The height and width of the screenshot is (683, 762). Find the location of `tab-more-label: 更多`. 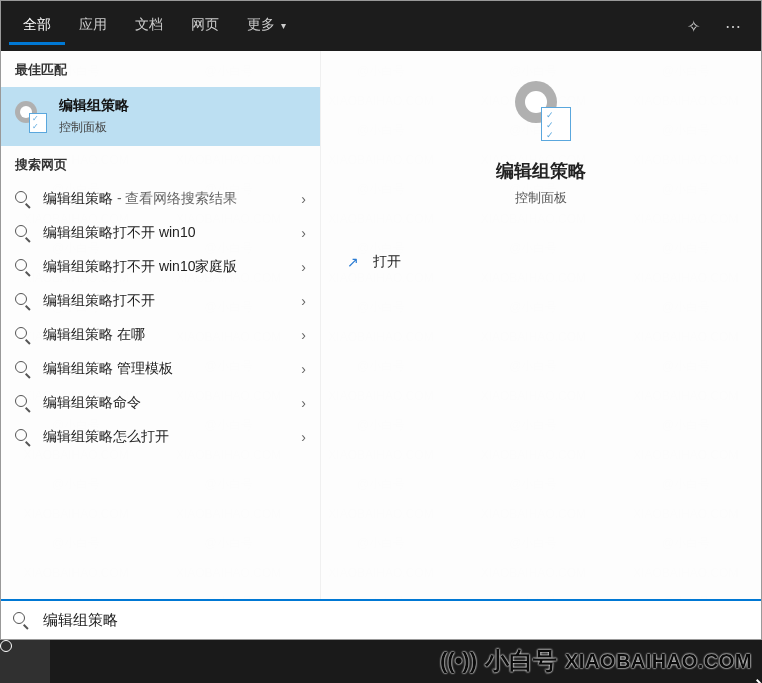

tab-more-label: 更多 is located at coordinates (261, 24).